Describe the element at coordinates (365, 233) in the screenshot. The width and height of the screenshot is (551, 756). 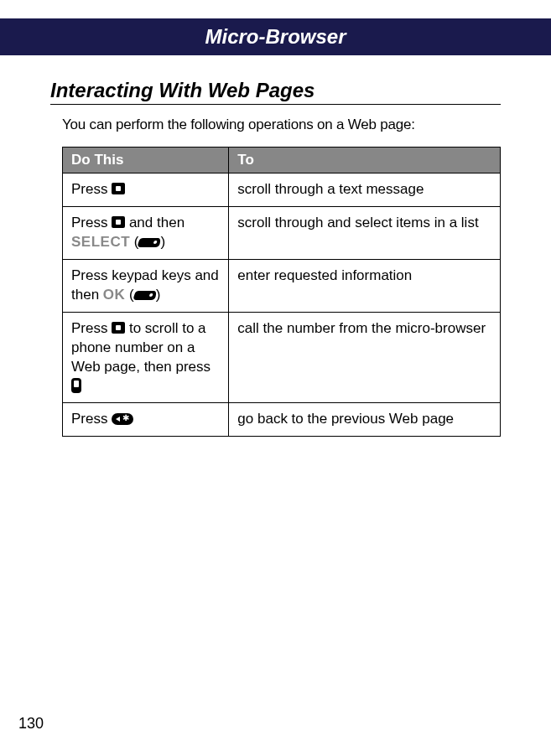
I see `to-cell: scroll through and select items in a lis…` at that location.